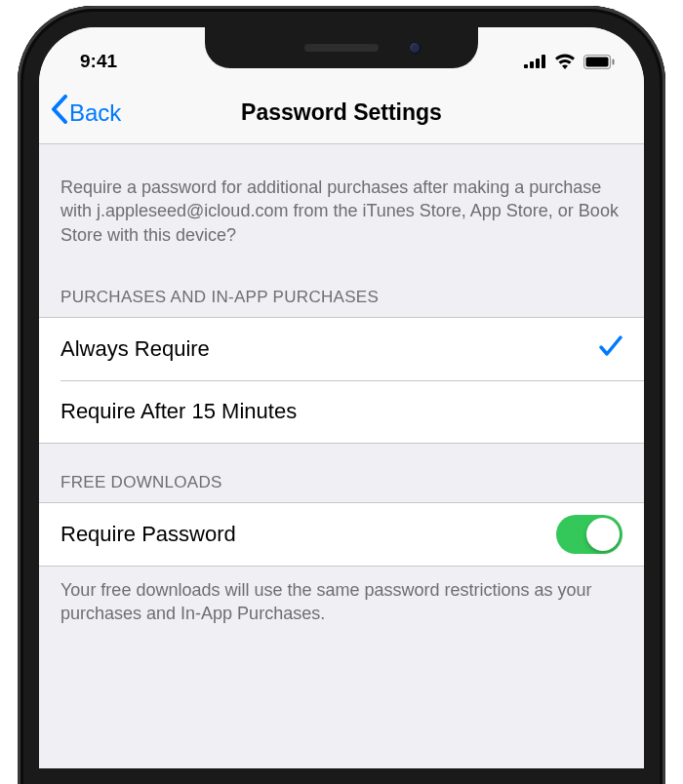 The image size is (683, 784). I want to click on option-always-require: Always Require, so click(342, 349).